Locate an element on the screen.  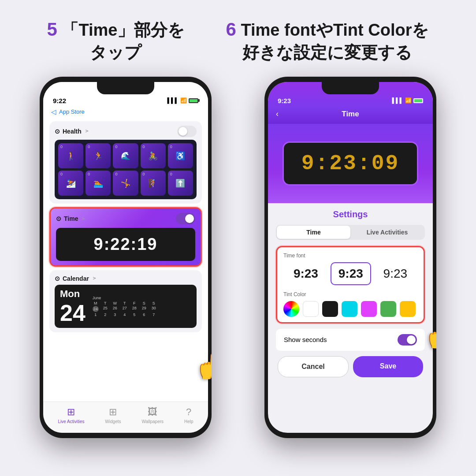
phone1-notch is located at coordinates (126, 88).